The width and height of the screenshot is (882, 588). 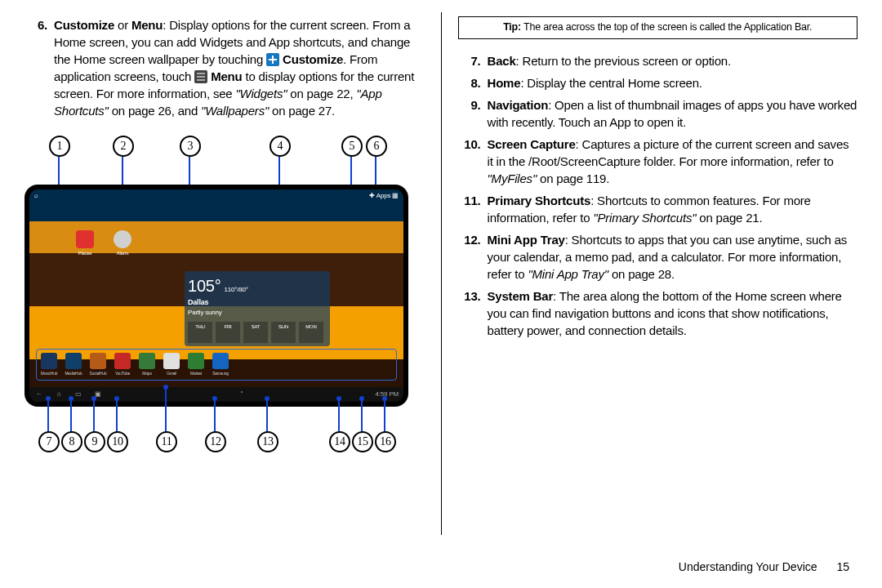 I want to click on list-number: 6., so click(x=39, y=68).